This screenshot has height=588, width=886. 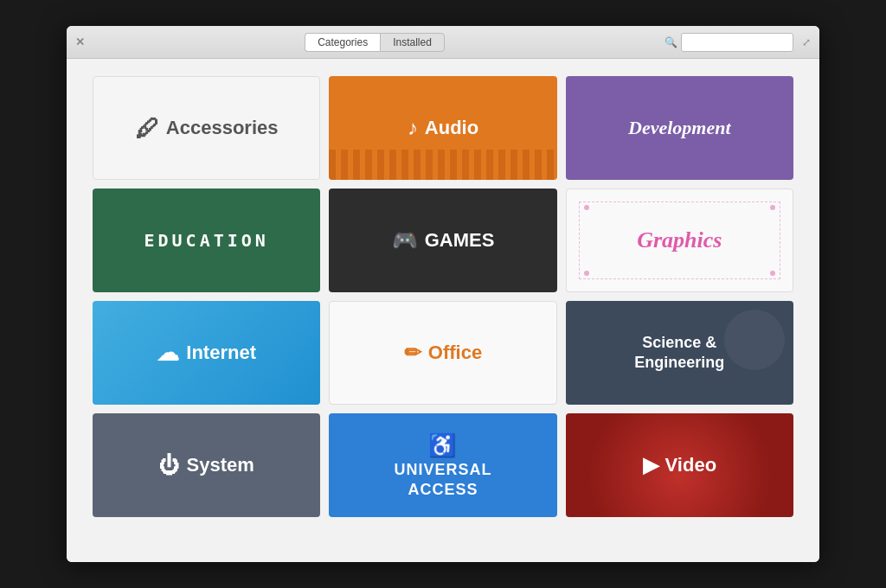 What do you see at coordinates (206, 353) in the screenshot?
I see `tile-label-internet: ☁ Internet` at bounding box center [206, 353].